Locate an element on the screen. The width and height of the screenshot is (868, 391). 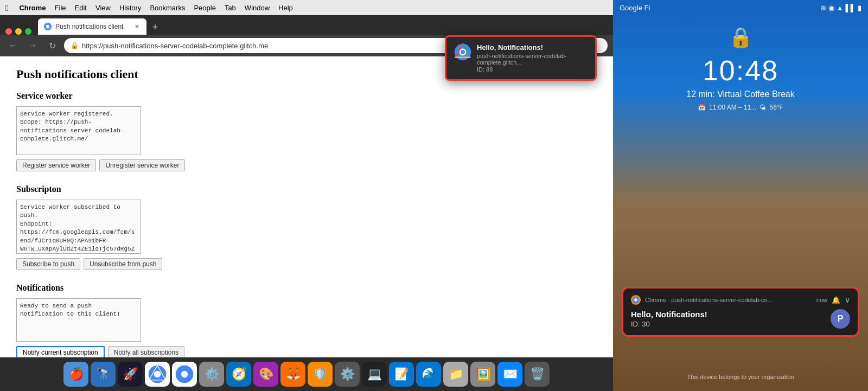
chrome-favicon is located at coordinates (48, 27).